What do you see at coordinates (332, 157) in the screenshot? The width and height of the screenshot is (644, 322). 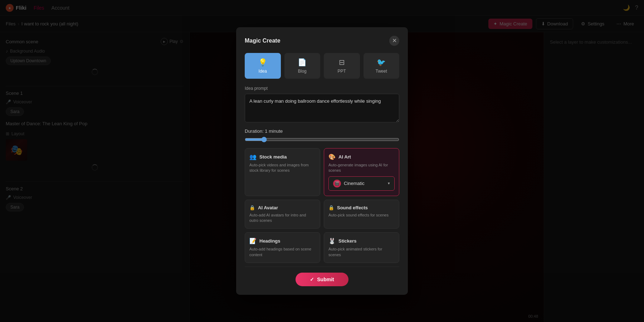 I see `ai-art-icon: 🎨` at bounding box center [332, 157].